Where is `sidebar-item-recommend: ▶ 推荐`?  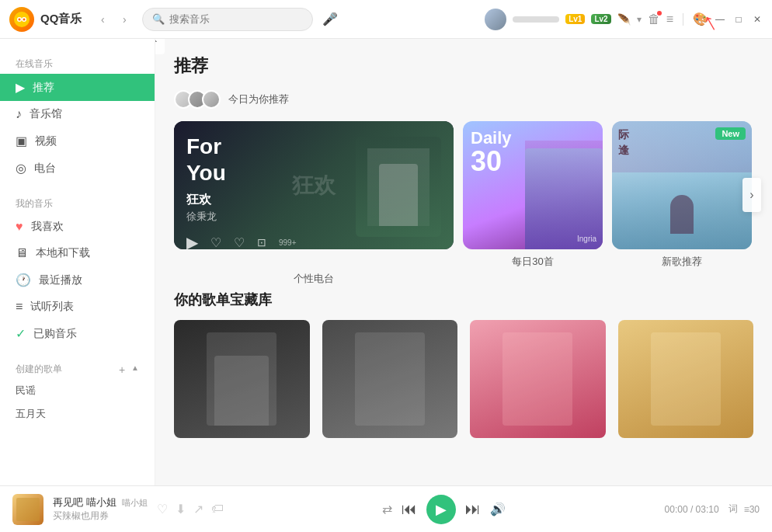
sidebar-item-recommend: ▶ 推荐 is located at coordinates (78, 87).